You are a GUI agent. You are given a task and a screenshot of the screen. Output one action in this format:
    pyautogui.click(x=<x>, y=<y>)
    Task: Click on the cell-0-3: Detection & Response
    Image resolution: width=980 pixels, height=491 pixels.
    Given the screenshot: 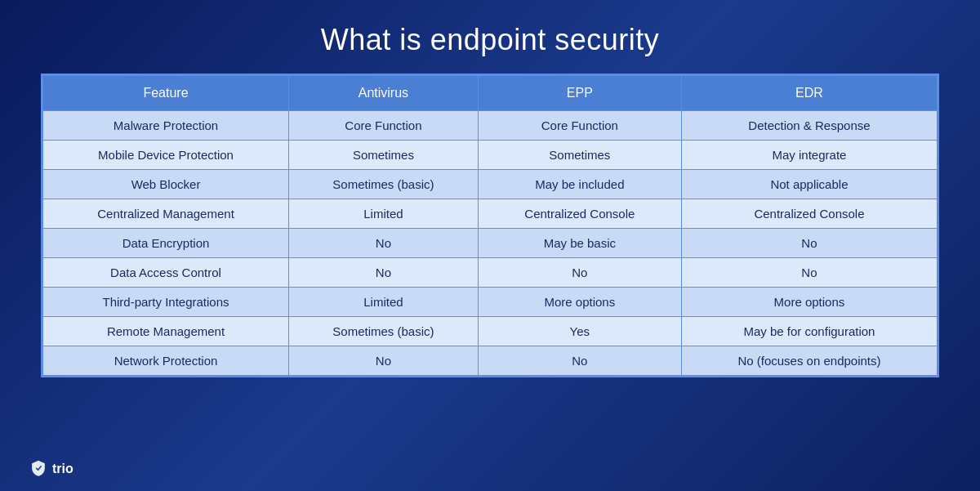 What is the action you would take?
    pyautogui.click(x=808, y=126)
    